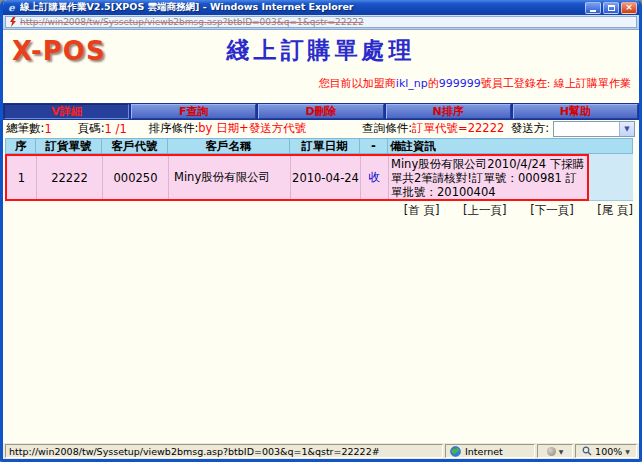  What do you see at coordinates (302, 8) in the screenshot?
I see `window-title: 線上訂購單作業V2.5[XPOS 雲端商務網] - Windows Intern…` at bounding box center [302, 8].